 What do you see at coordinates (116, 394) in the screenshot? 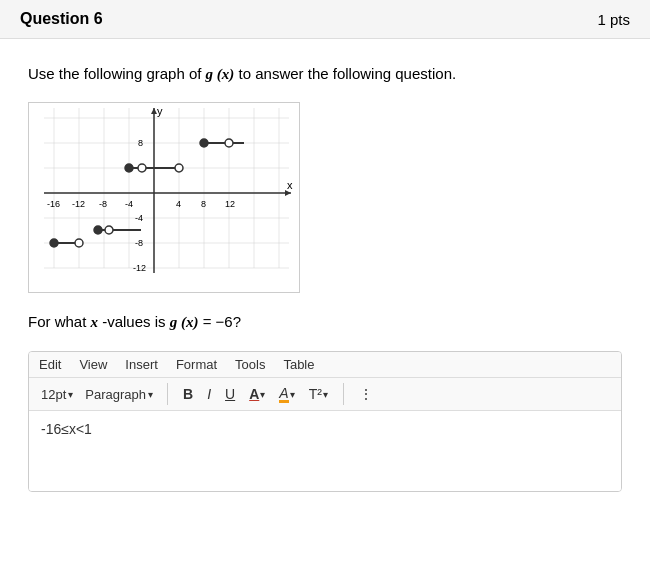
I see `paragraph-value: Paragraph` at bounding box center [116, 394].